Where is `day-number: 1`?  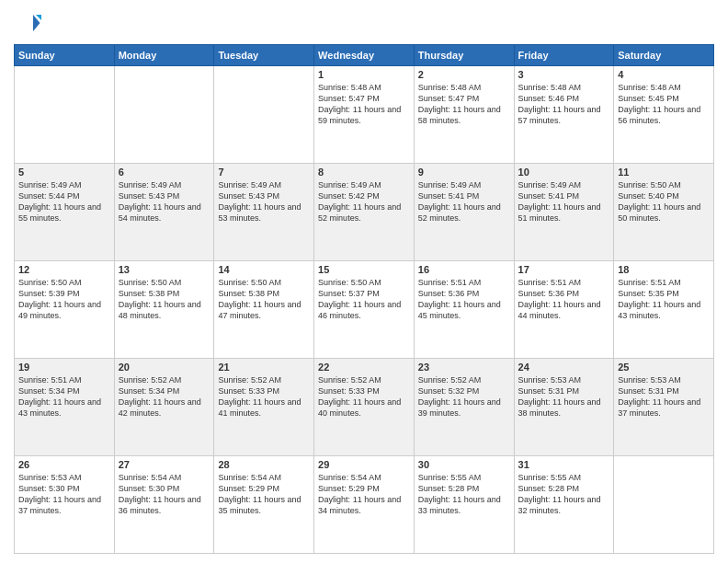
day-number: 1 is located at coordinates (364, 75).